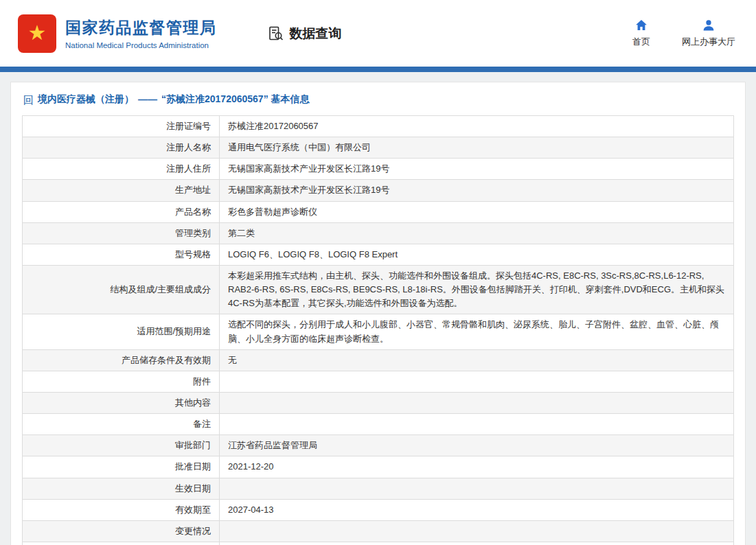 This screenshot has height=545, width=756. I want to click on home-icon, so click(641, 25).